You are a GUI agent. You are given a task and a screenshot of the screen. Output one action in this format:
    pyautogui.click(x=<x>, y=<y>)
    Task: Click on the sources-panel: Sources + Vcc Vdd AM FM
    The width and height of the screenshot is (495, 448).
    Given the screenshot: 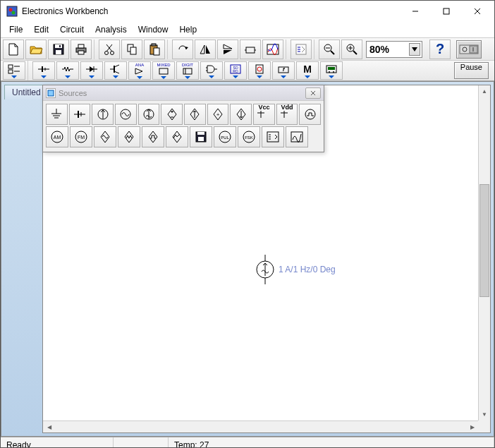 What is the action you would take?
    pyautogui.click(x=183, y=119)
    